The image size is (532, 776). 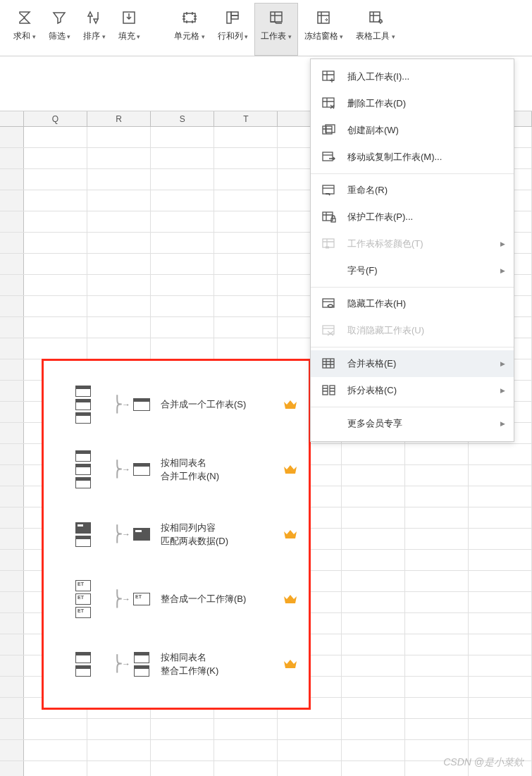 What do you see at coordinates (176, 534) in the screenshot?
I see `submenu-match-columns: ⎬ → 按相同列内容匹配两表数据(D)` at bounding box center [176, 534].